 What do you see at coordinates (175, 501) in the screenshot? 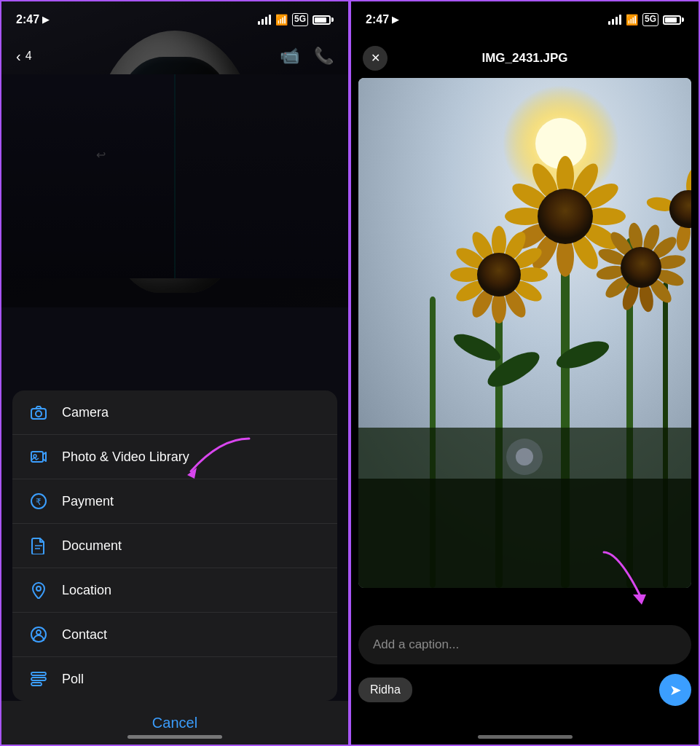
I see `action-payment: ₹ Payment` at bounding box center [175, 501].